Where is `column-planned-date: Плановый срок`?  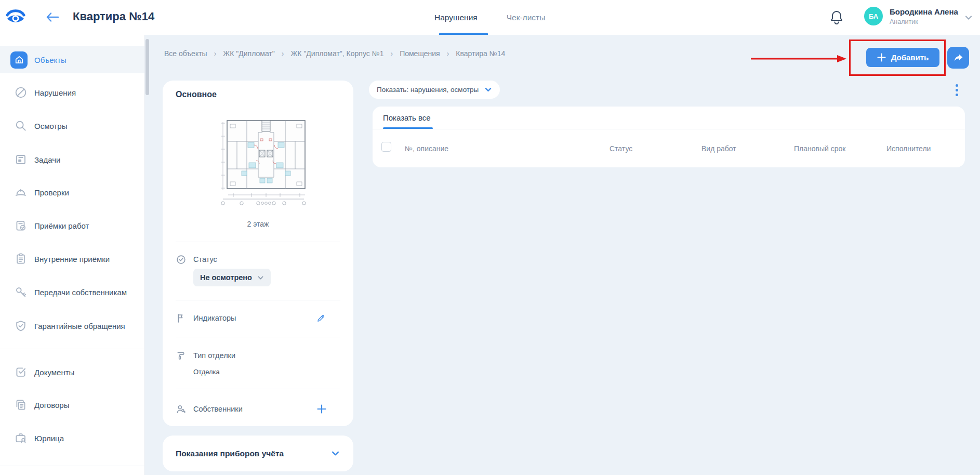
column-planned-date: Плановый срок is located at coordinates (820, 149).